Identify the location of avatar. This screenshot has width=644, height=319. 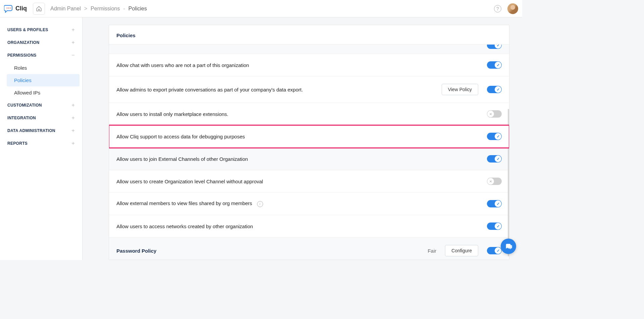
(513, 9).